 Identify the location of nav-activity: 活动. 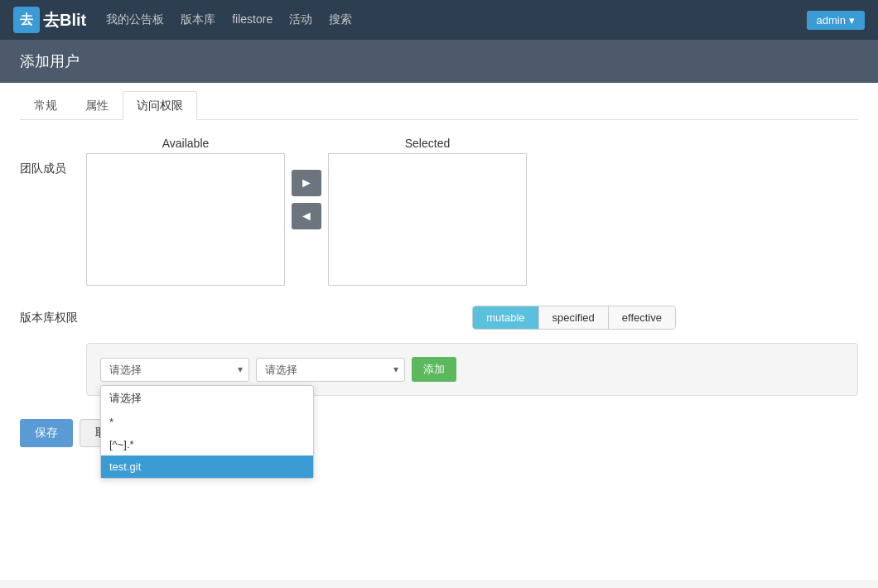
(301, 20).